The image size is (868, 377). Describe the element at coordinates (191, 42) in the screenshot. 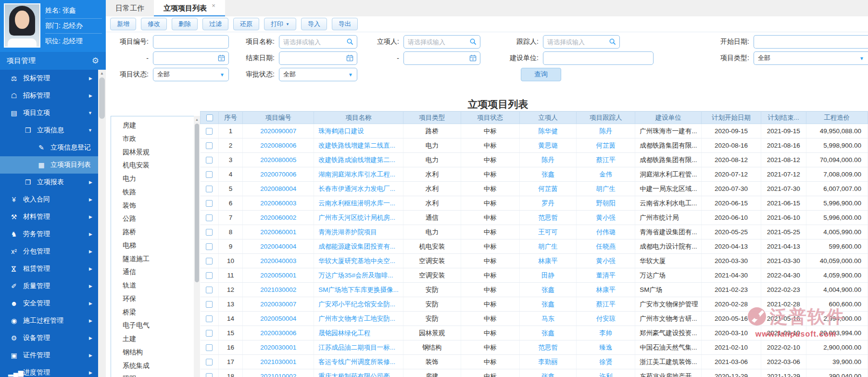

I see `project-code-input` at that location.